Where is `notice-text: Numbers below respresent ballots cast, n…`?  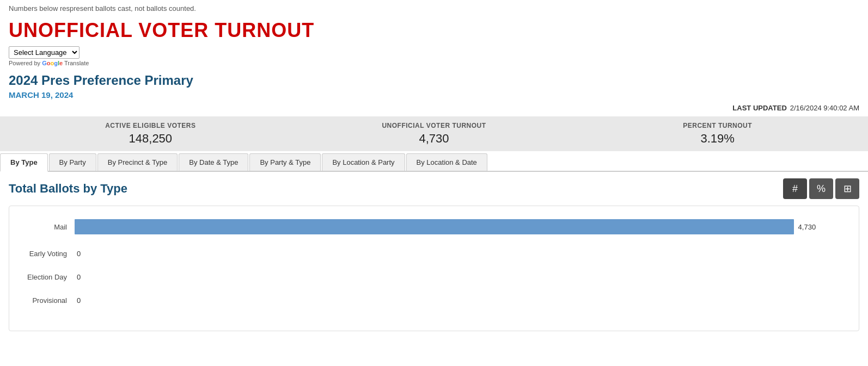 notice-text: Numbers below respresent ballots cast, n… is located at coordinates (434, 9).